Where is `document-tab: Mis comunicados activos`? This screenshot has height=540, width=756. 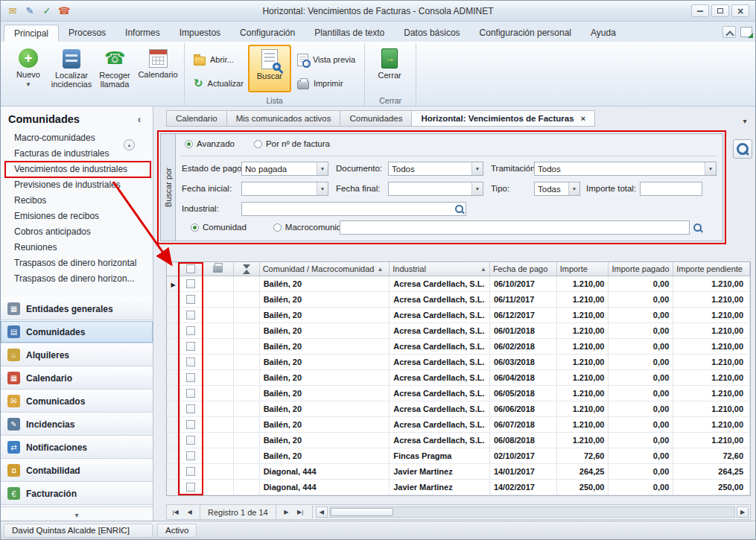 document-tab: Mis comunicados activos is located at coordinates (284, 118).